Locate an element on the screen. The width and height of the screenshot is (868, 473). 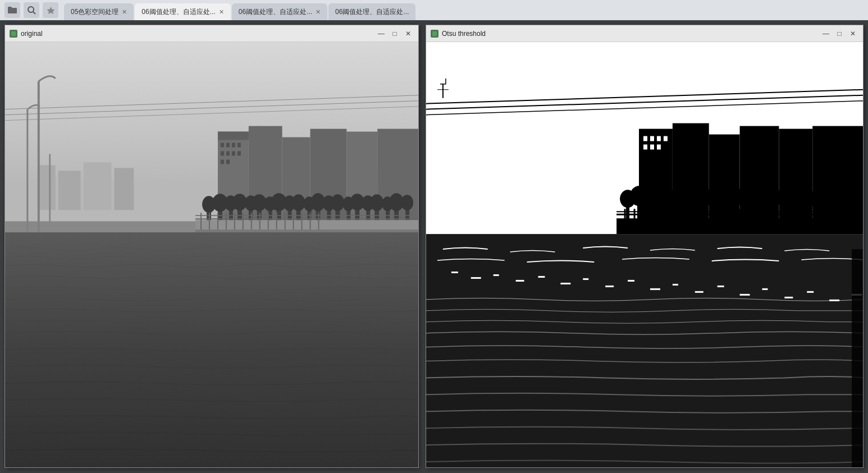
browser-bar: 05色彩空间处理 ✕ 06阈值处理、自适应处... ✕ 06阈值处理、自适应处.… is located at coordinates (434, 10).